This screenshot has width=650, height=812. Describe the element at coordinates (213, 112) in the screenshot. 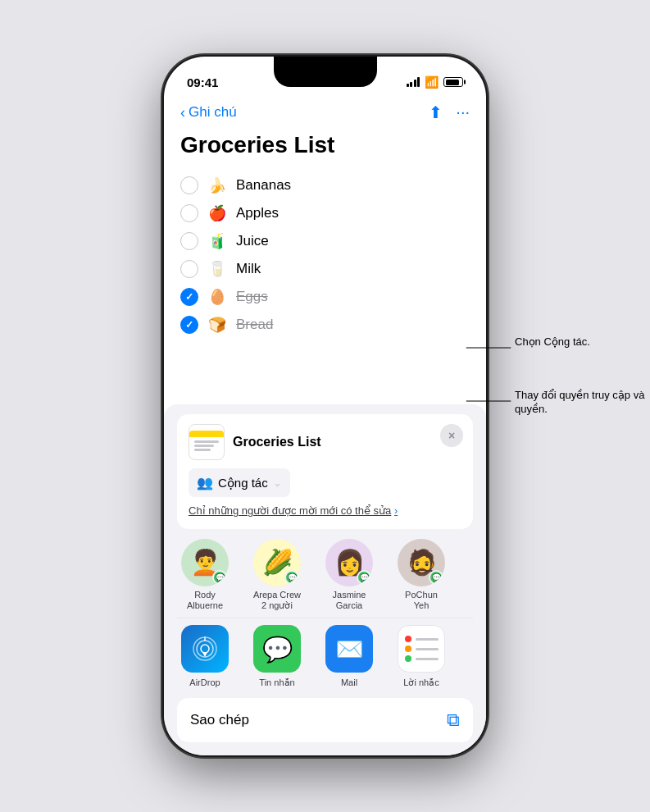

I see `back-label: Ghi chú` at that location.